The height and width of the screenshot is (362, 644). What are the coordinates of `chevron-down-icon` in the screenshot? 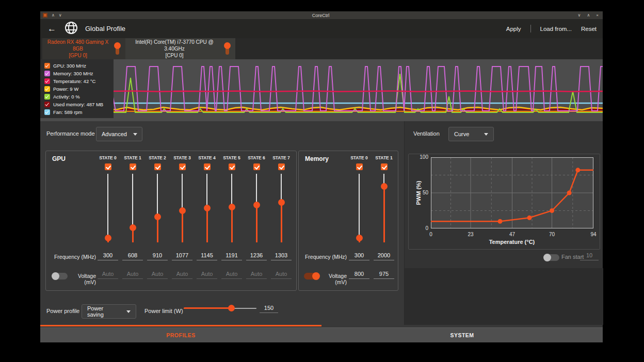 It's located at (486, 134).